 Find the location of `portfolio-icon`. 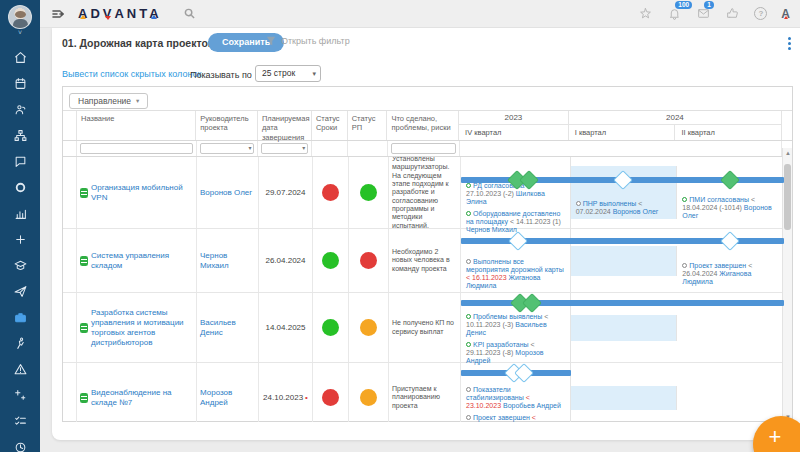

portfolio-icon is located at coordinates (20, 317).